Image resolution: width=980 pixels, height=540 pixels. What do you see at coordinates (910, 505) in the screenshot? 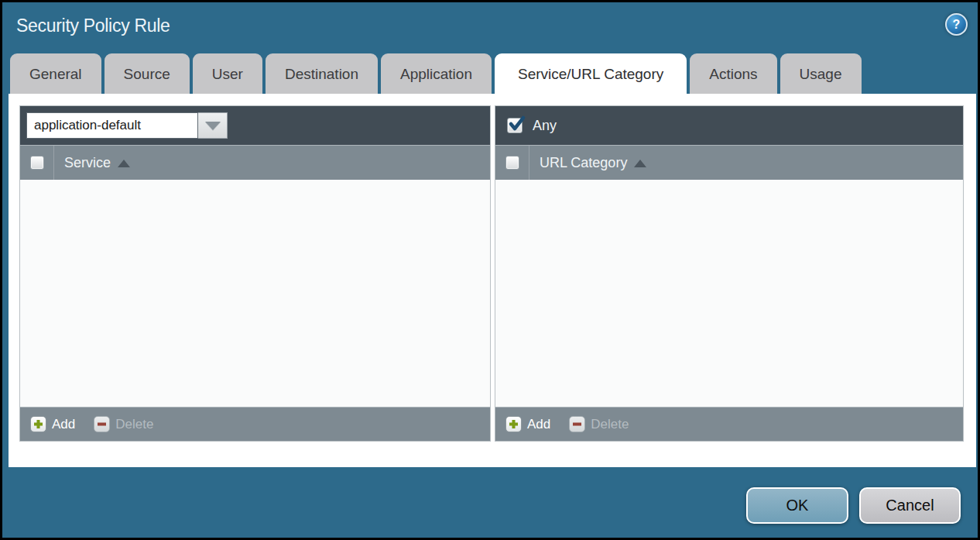
I see `cancel-button: Cancel` at bounding box center [910, 505].